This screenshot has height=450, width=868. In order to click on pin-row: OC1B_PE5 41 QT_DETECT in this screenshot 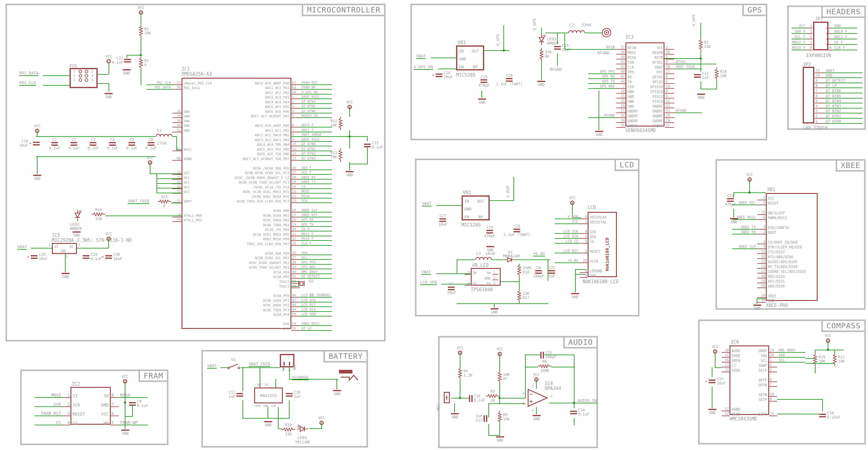, I will do `click(239, 277)`.